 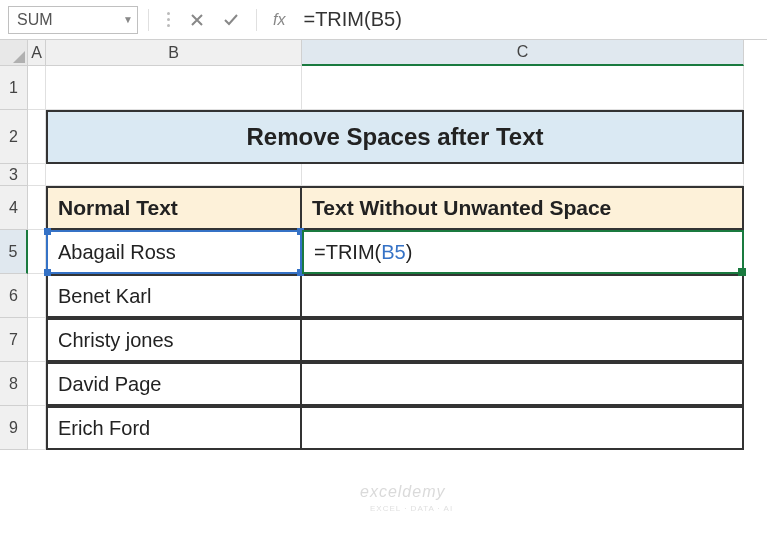 I want to click on cell-b8: David Page, so click(x=174, y=384).